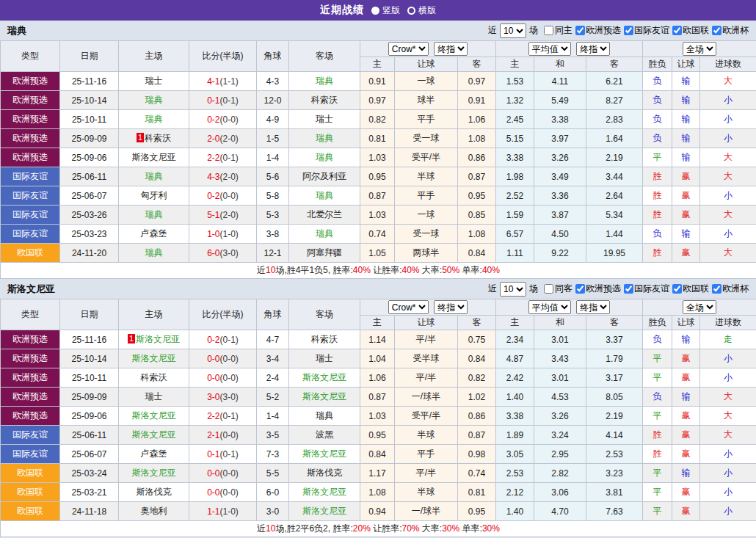  Describe the element at coordinates (270, 270) in the screenshot. I see `summary-segment: 10` at that location.